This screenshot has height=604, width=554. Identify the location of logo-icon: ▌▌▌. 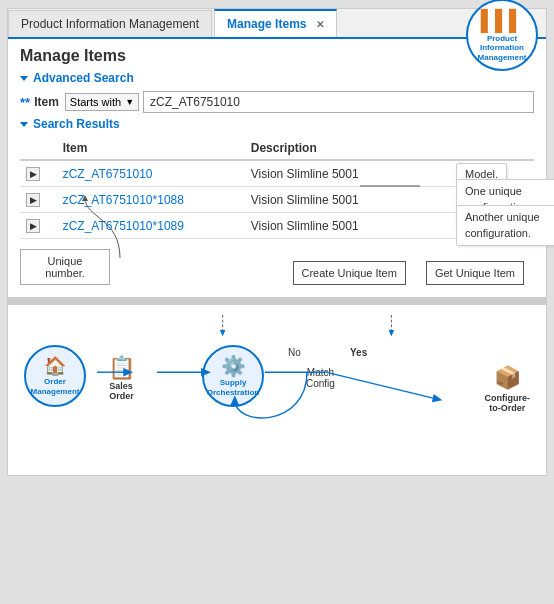
(502, 20).